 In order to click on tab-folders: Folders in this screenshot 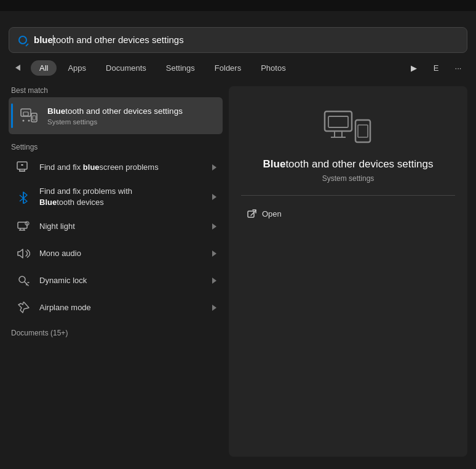, I will do `click(228, 68)`.